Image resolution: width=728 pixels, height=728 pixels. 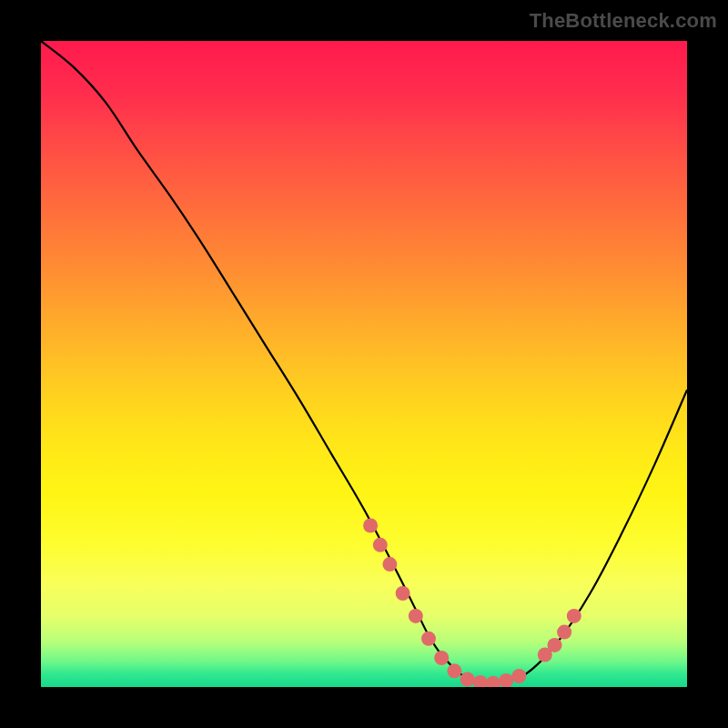 What do you see at coordinates (623, 21) in the screenshot?
I see `watermark-label: TheBottleneck.com` at bounding box center [623, 21].